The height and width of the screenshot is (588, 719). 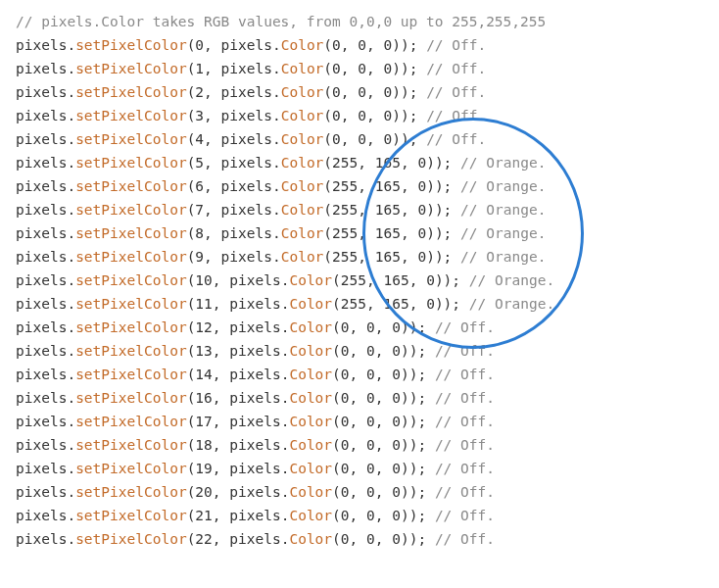 What do you see at coordinates (200, 92) in the screenshot?
I see `pixel-index: 2` at bounding box center [200, 92].